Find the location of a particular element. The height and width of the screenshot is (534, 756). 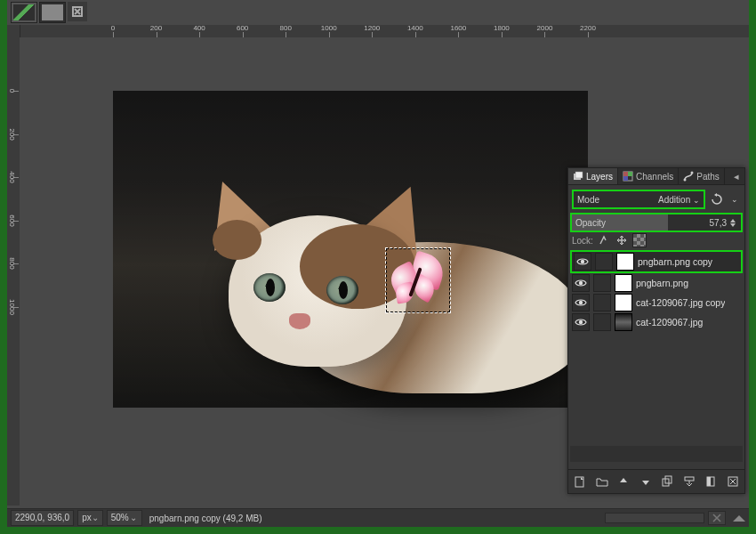

mode-label: Mode is located at coordinates (589, 199).